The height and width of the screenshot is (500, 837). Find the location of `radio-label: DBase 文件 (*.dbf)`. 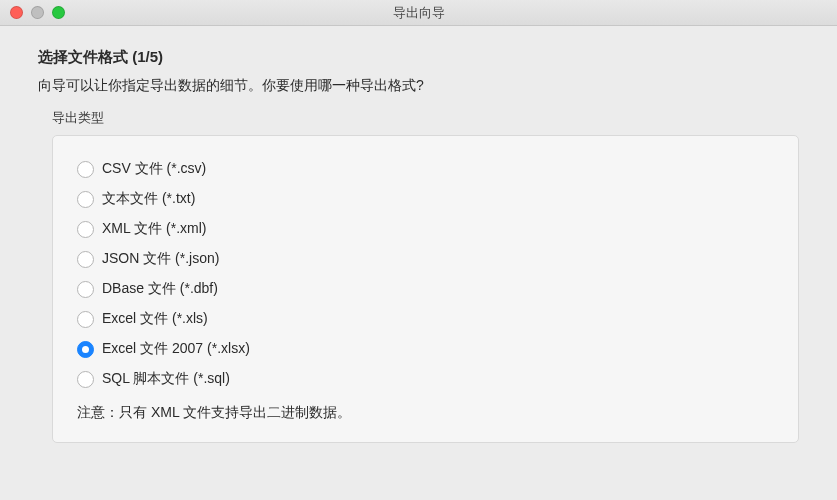

radio-label: DBase 文件 (*.dbf) is located at coordinates (160, 289).